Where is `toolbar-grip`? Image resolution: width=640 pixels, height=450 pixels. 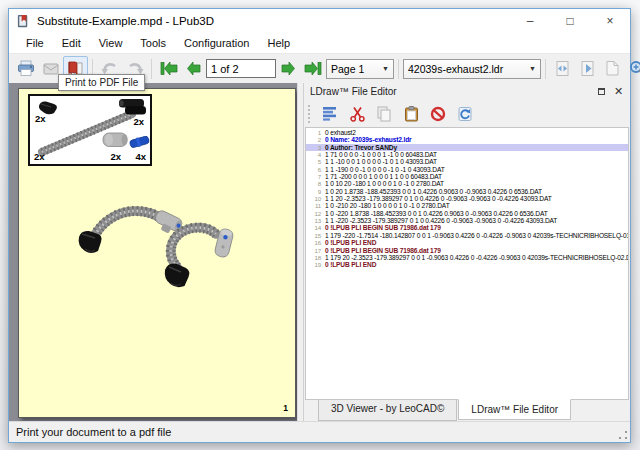
toolbar-grip is located at coordinates (310, 114).